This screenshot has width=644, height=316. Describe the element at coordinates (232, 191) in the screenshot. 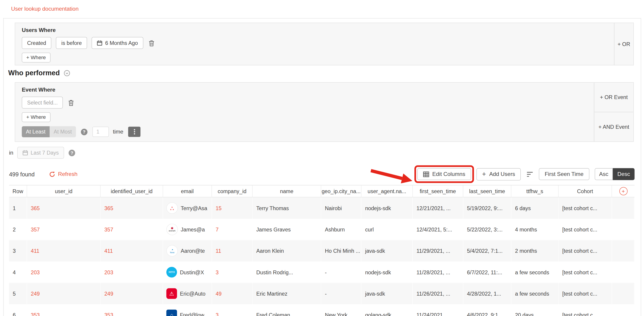

I see `col-company-id: company_id` at that location.